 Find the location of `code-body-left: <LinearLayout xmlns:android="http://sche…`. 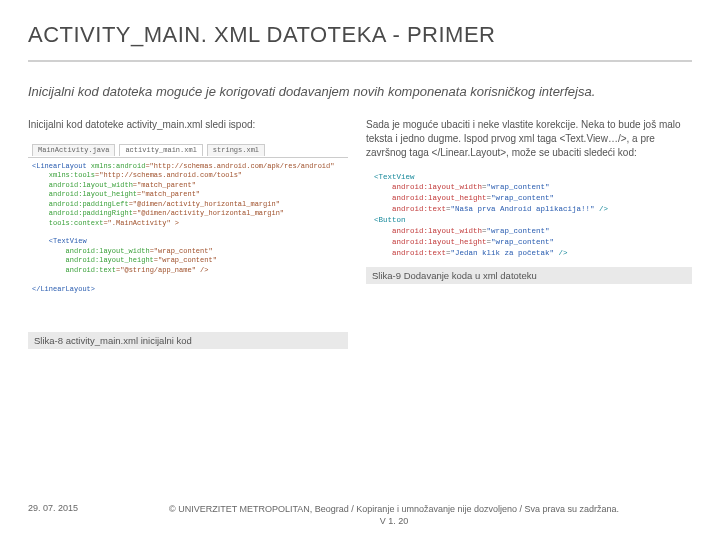

code-body-left: <LinearLayout xmlns:android="http://sche… is located at coordinates (188, 227).